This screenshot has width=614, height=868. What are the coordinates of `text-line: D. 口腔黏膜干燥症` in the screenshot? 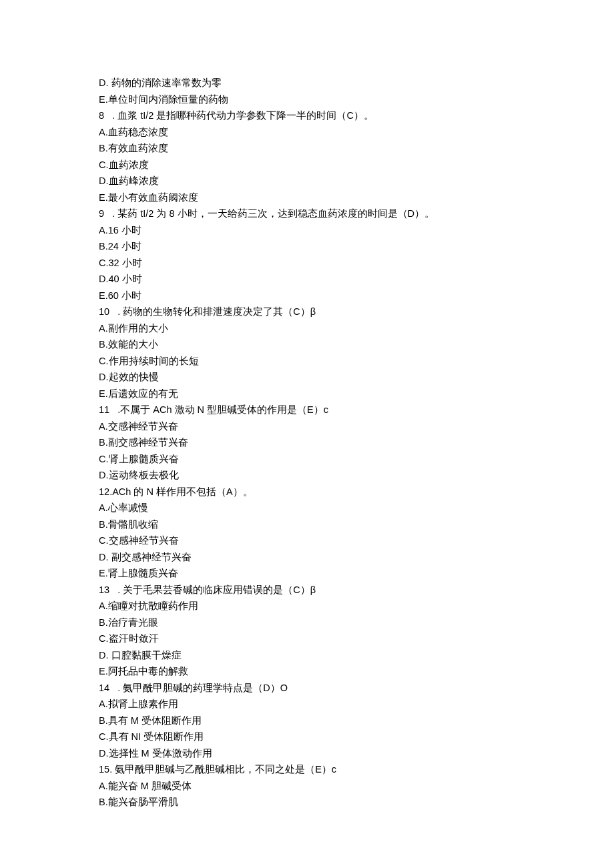 It's located at (307, 655).